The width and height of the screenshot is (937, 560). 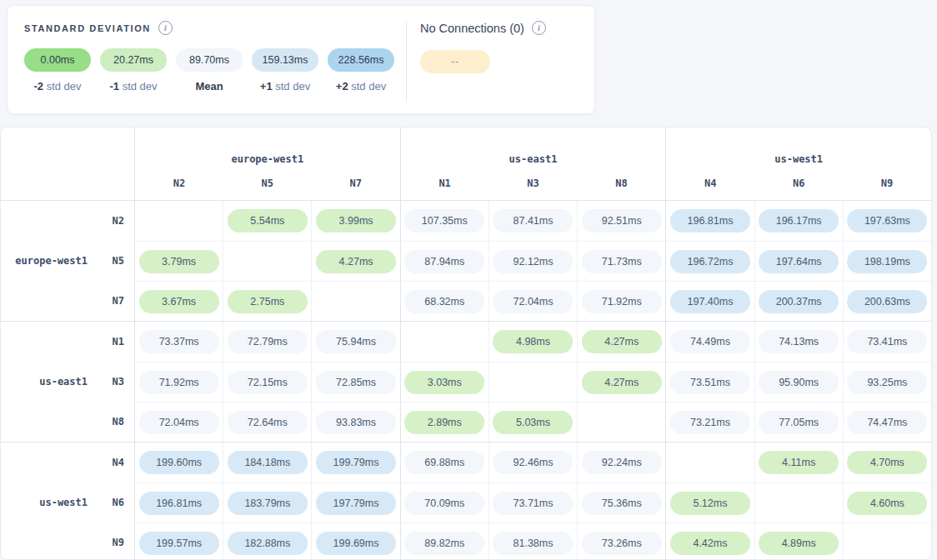 I want to click on column-node-label: N2, so click(x=179, y=183).